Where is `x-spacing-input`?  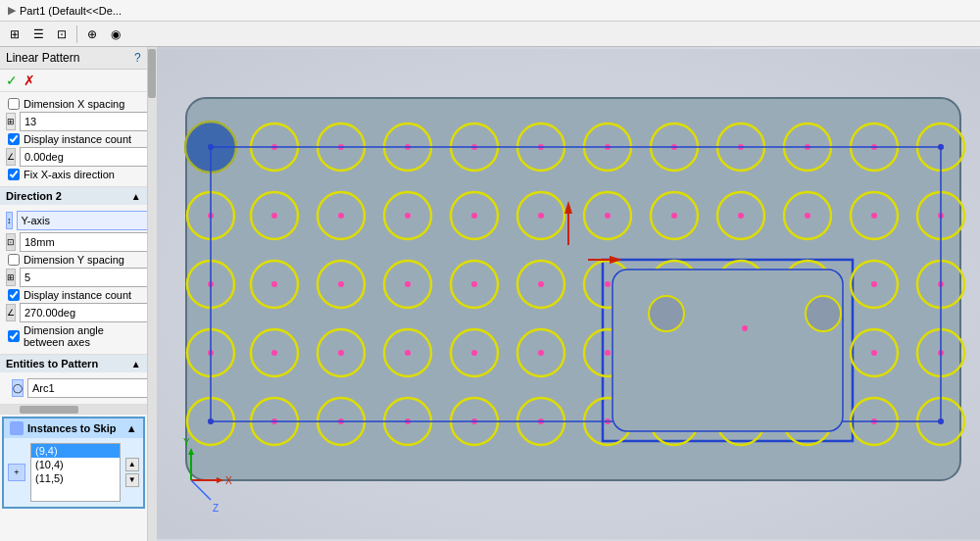 x-spacing-input is located at coordinates (83, 122).